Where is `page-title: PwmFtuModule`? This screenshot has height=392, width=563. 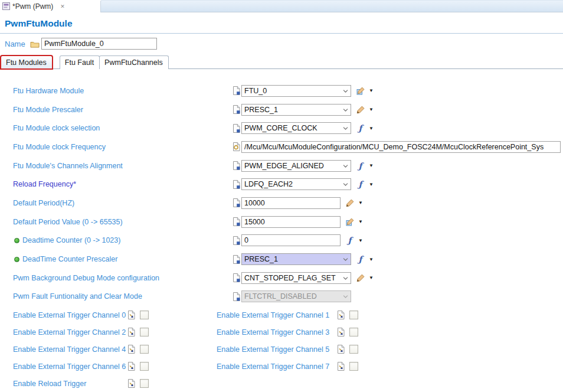
page-title: PwmFtuModule is located at coordinates (284, 24).